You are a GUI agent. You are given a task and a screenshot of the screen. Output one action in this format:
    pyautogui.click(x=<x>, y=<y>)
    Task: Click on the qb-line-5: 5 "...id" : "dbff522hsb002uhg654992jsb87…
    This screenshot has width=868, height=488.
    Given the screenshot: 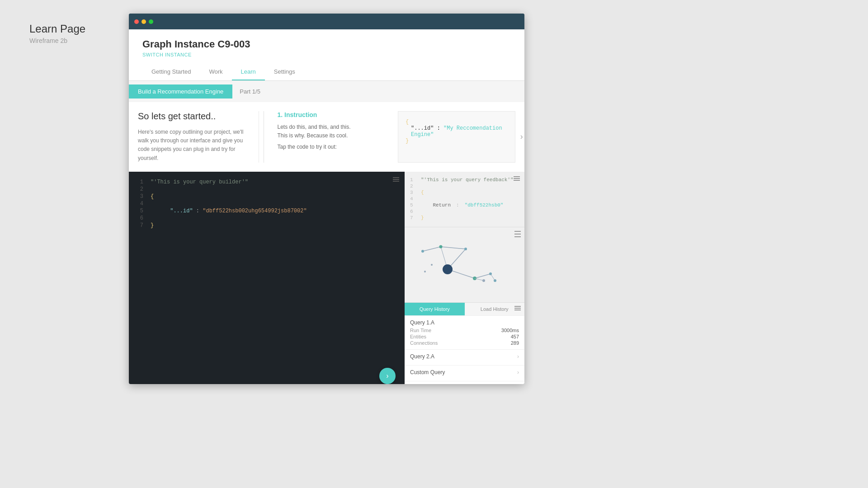 What is the action you would take?
    pyautogui.click(x=267, y=211)
    